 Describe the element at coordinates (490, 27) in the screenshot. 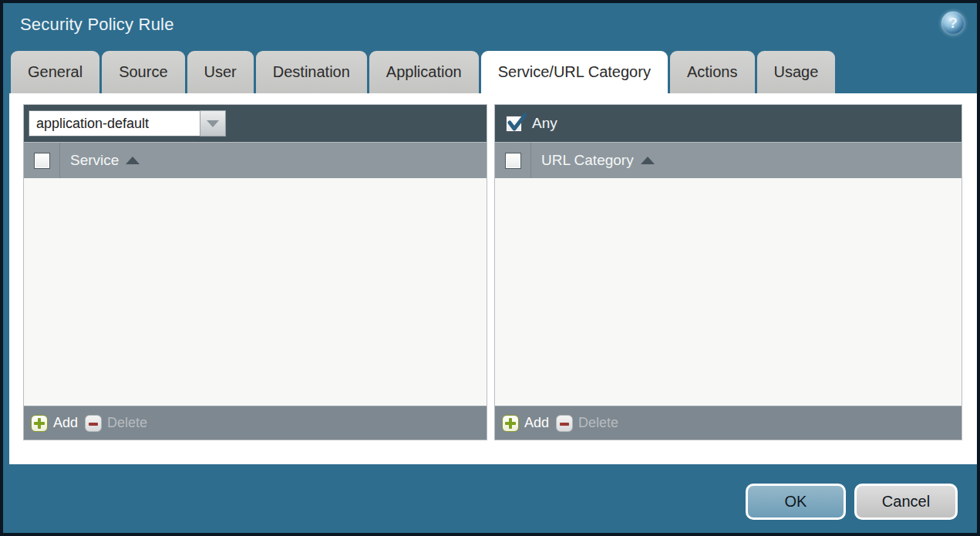

I see `title-bar: Security Policy Rule ?` at that location.